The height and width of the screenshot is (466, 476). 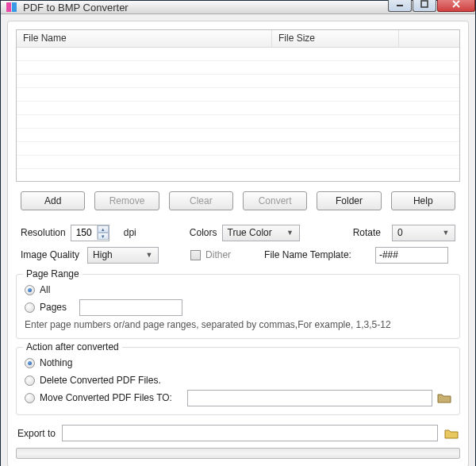 I want to click on rotate-value: 0, so click(x=419, y=233).